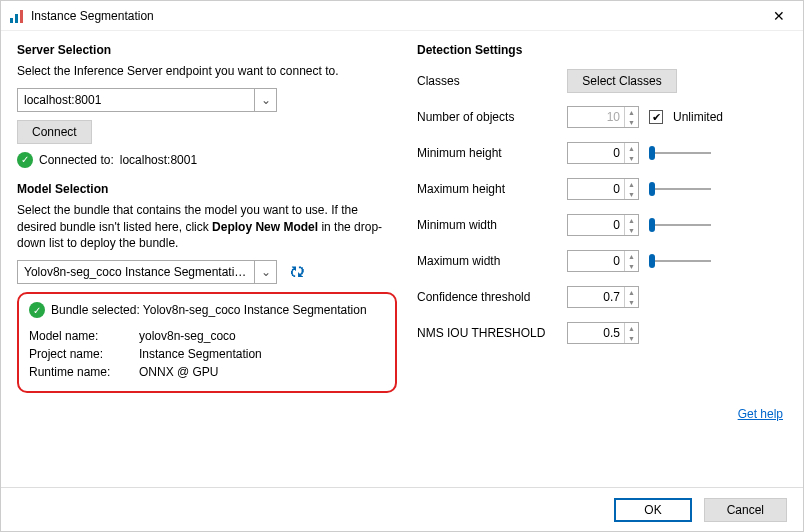 The width and height of the screenshot is (804, 532). What do you see at coordinates (17, 16) in the screenshot?
I see `app-icon` at bounding box center [17, 16].